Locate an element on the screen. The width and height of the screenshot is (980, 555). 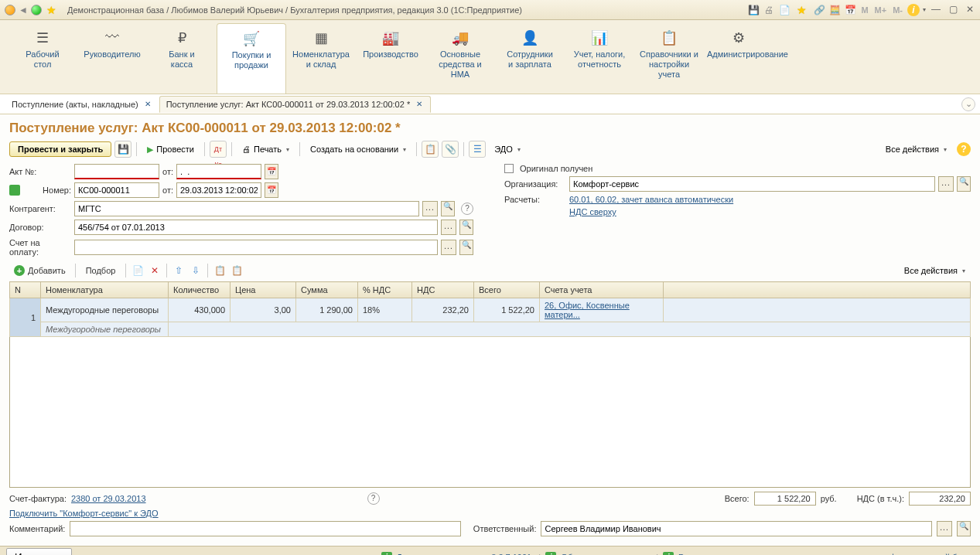
info-icon: i is located at coordinates (913, 10).